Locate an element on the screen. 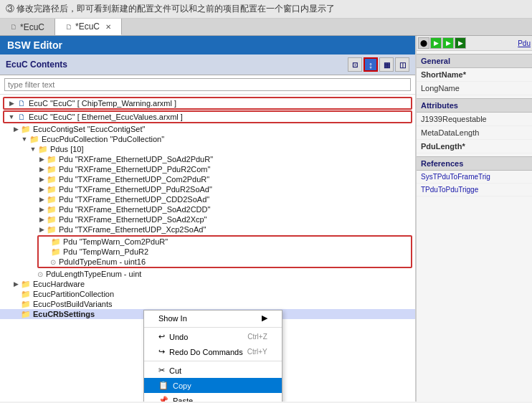 The height and width of the screenshot is (403, 532). expand-arrow-6: ▶ is located at coordinates (42, 169).